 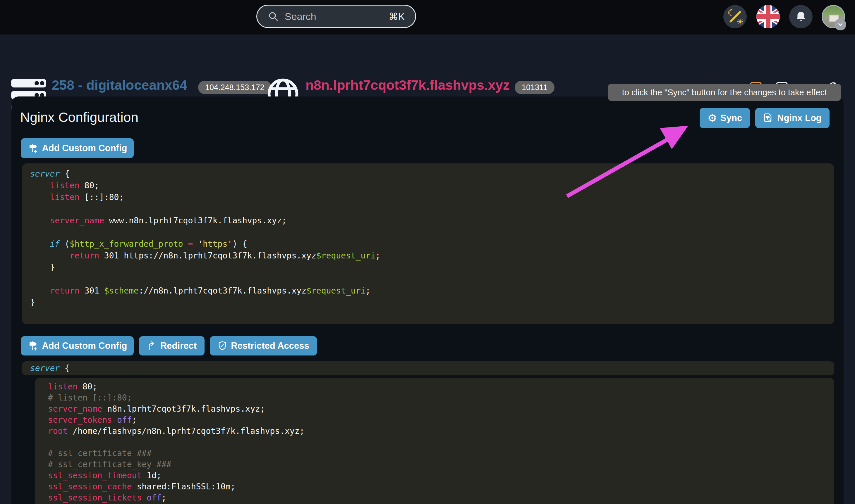 I want to click on gear-sync-icon: ⚙, so click(x=712, y=118).